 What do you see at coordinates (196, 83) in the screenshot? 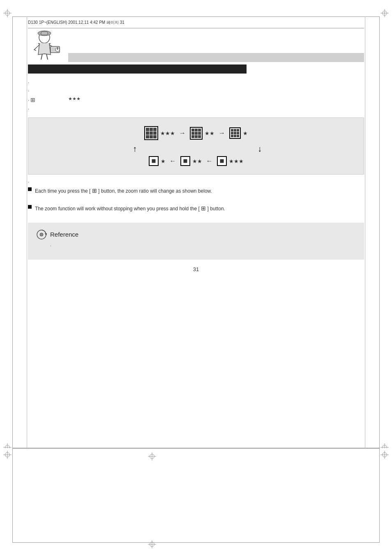
I see `intro-line-1: ·` at bounding box center [196, 83].